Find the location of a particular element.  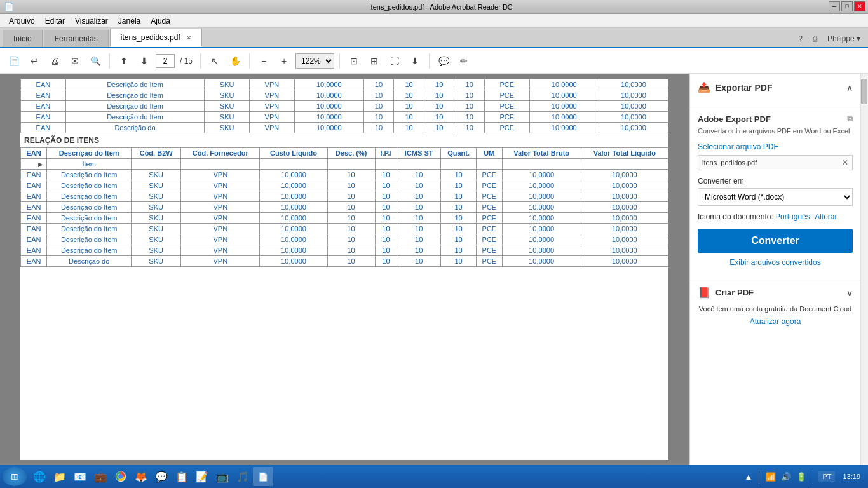

menu-visualizar: Visualizar is located at coordinates (92, 21).